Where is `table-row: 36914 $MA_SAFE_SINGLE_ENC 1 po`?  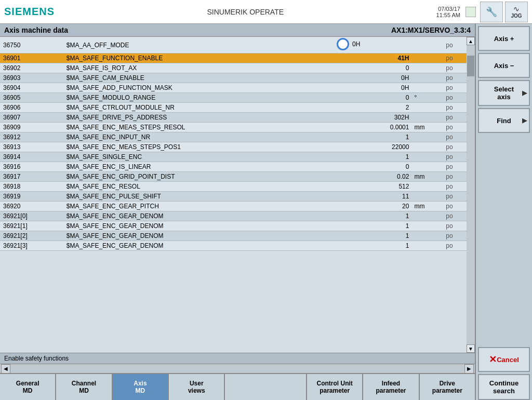 table-row: 36914 $MA_SAFE_SINGLE_ENC 1 po is located at coordinates (233, 157).